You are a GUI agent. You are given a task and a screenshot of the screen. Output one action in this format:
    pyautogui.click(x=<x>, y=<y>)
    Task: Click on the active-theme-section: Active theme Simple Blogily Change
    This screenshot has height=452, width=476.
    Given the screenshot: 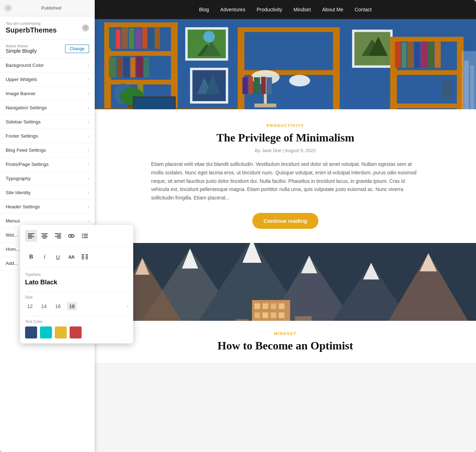 What is the action you would take?
    pyautogui.click(x=47, y=49)
    